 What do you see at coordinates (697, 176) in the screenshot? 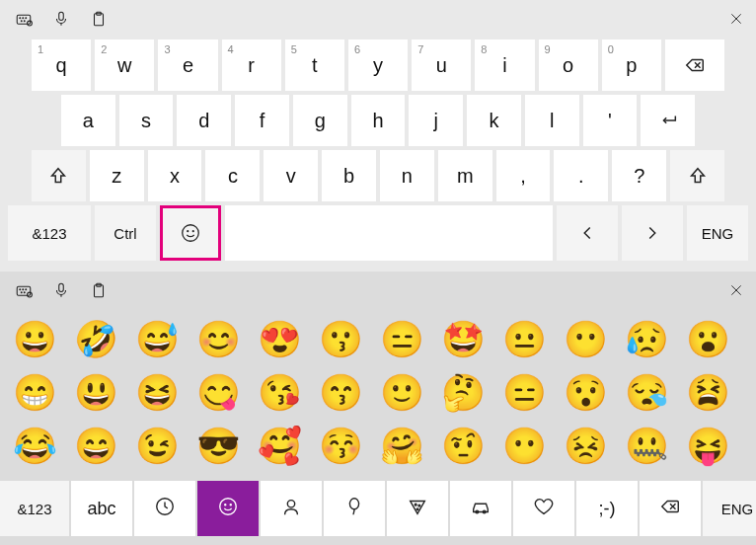
I see `shift-right-key` at bounding box center [697, 176].